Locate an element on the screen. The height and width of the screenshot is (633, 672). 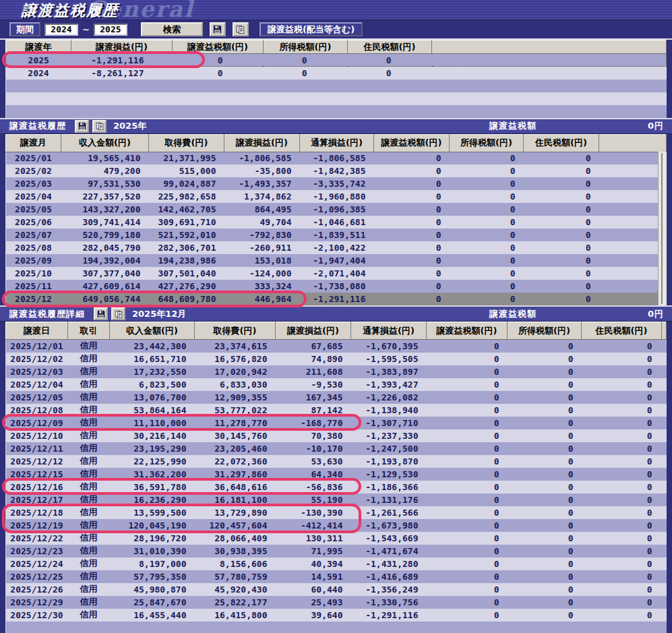
table-row: 2025/04227,357,520225,982,6581,374,862-1… is located at coordinates (336, 197).